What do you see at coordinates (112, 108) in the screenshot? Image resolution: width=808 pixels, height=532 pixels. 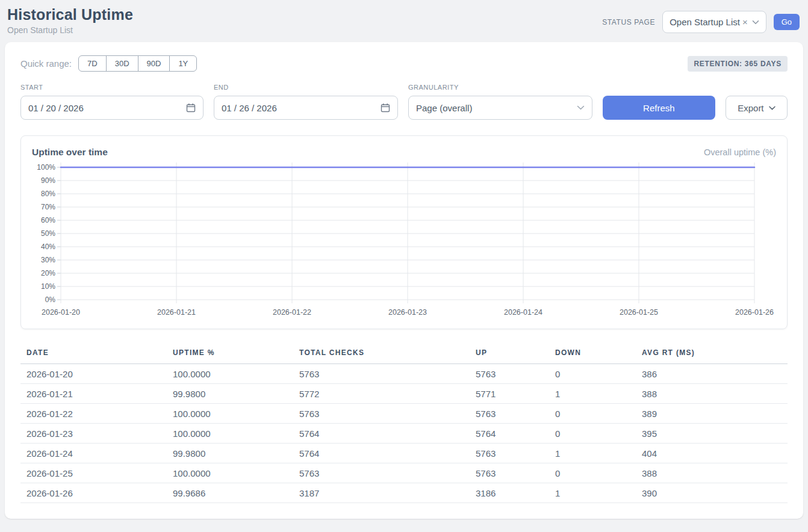 I see `start-date-input: 01 / 20 / 2026` at bounding box center [112, 108].